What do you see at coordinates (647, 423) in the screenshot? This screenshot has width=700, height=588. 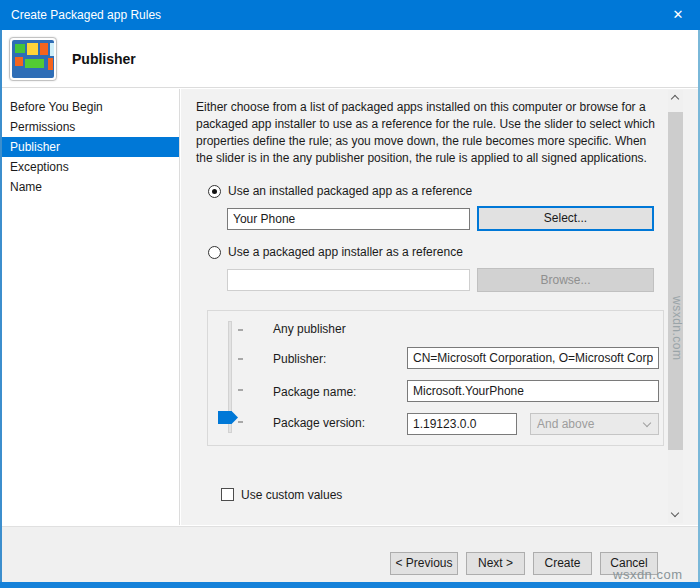 I see `chevron-down-icon` at bounding box center [647, 423].